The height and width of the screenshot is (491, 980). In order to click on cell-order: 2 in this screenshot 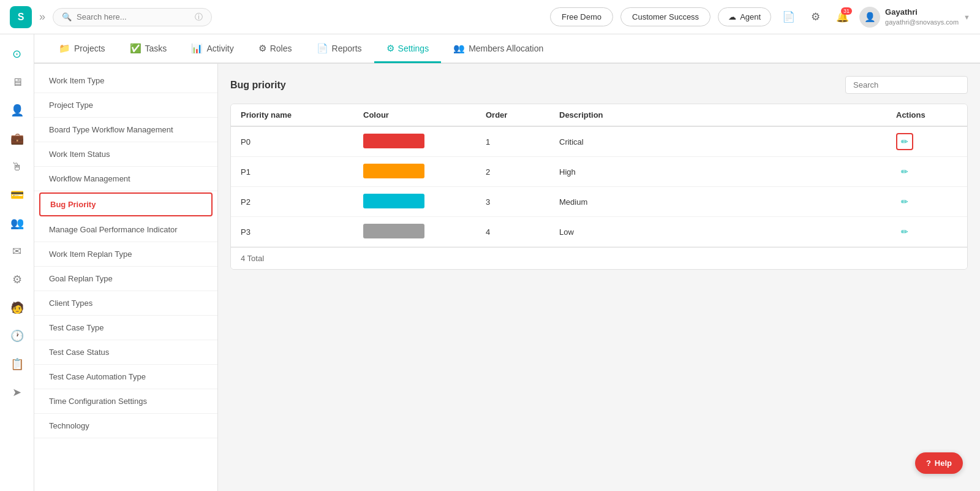, I will do `click(522, 172)`.